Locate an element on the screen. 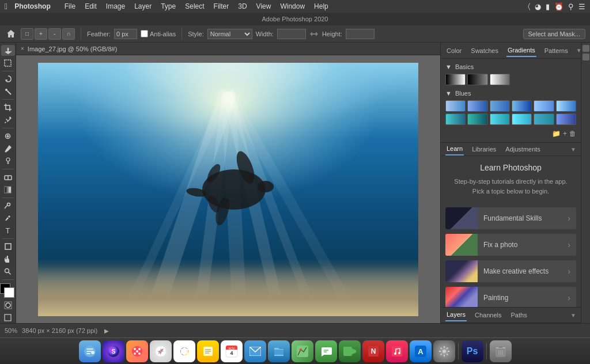  heal-tool is located at coordinates (8, 136).